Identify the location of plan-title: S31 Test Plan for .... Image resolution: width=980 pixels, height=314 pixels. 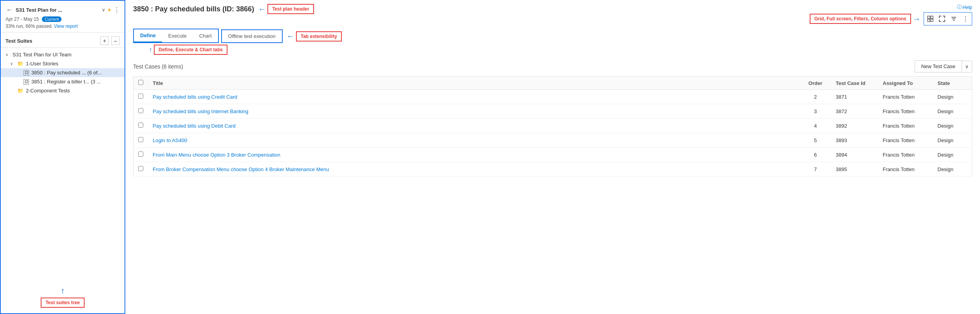
(58, 10).